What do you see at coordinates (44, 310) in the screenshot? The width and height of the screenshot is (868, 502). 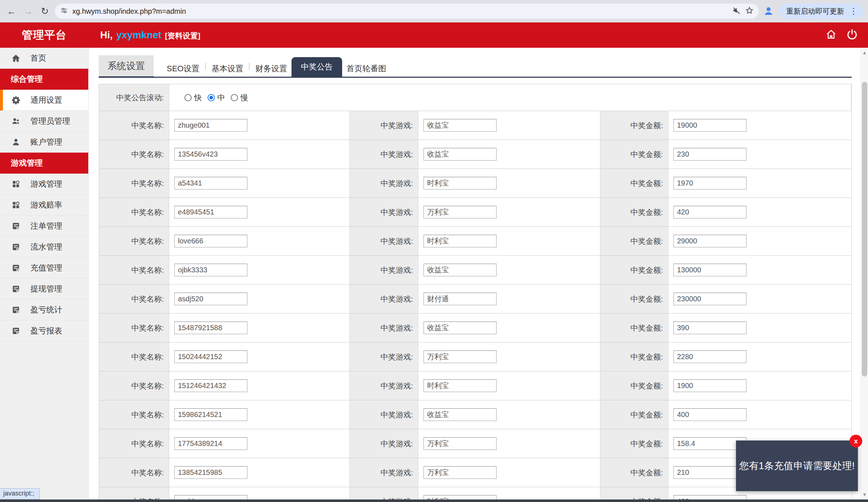 I see `sidebar-item-盈亏统计: 盈亏统计` at bounding box center [44, 310].